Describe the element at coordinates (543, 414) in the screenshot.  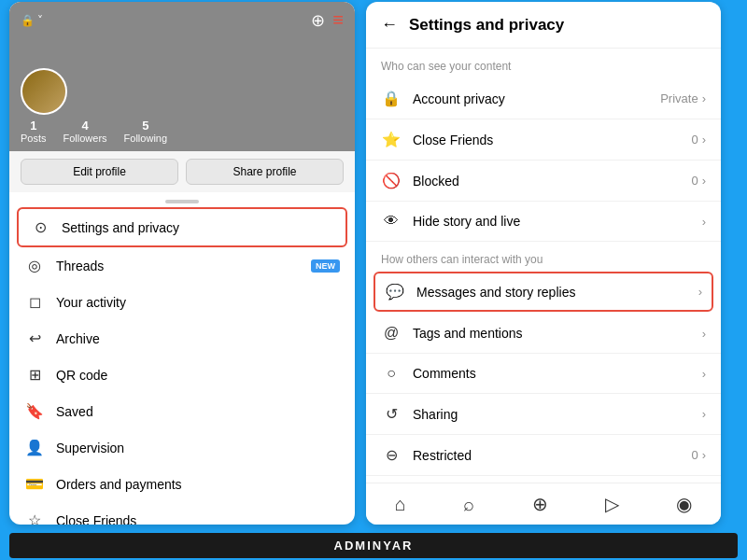
I see `settings-sharing: ↺ Sharing ›` at that location.